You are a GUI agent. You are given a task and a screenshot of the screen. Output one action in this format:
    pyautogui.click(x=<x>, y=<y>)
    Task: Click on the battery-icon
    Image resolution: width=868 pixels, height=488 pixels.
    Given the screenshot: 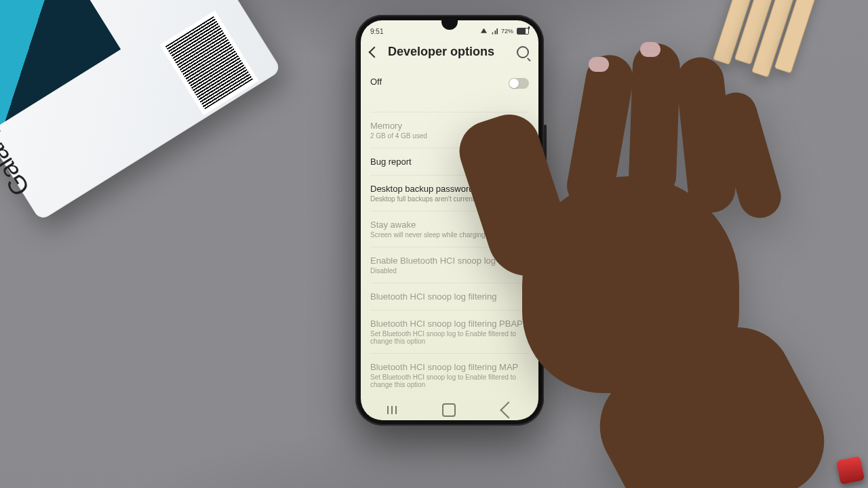 What is the action you would take?
    pyautogui.click(x=523, y=31)
    